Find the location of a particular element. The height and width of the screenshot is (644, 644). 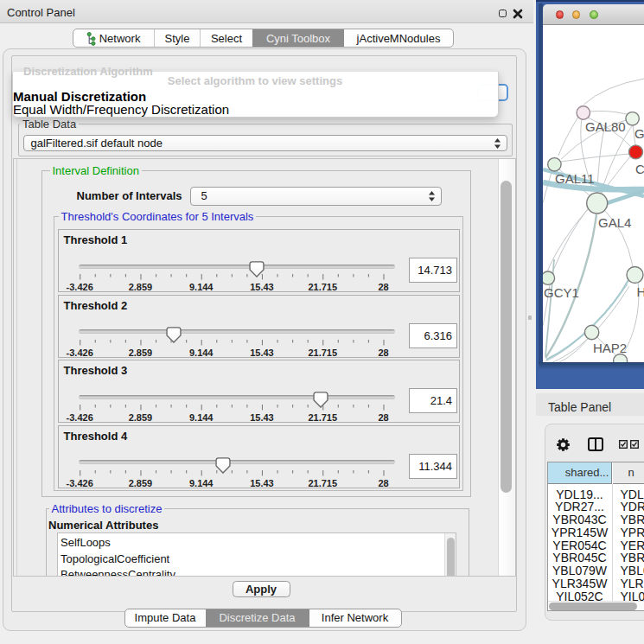

svg-text: GA is located at coordinates (640, 133).